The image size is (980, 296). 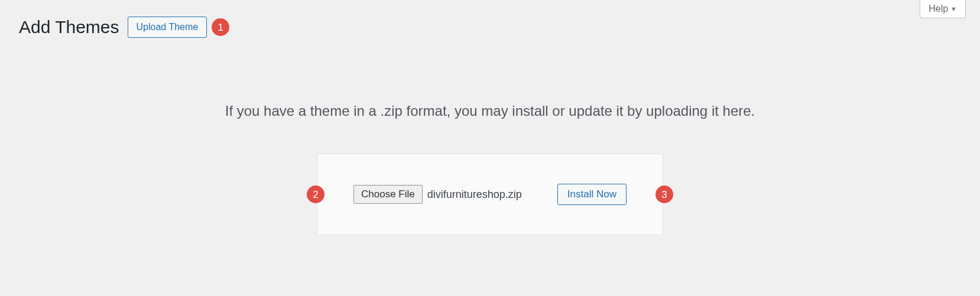 What do you see at coordinates (220, 27) in the screenshot?
I see `annotation-badge-1: 1` at bounding box center [220, 27].